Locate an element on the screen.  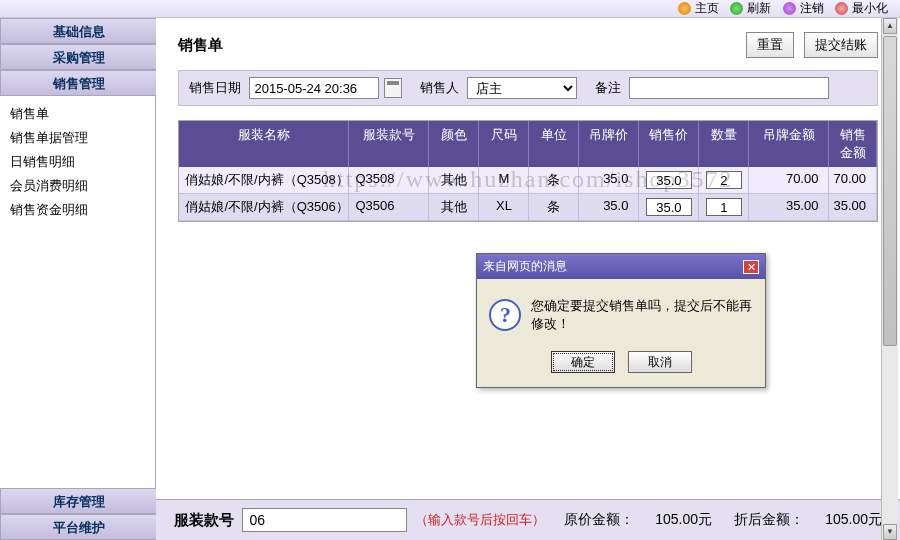
sidebar-items: 销售单 销售单据管理 日销售明细 会员消费明细 销售资金明细 is located at coordinates (78, 162).